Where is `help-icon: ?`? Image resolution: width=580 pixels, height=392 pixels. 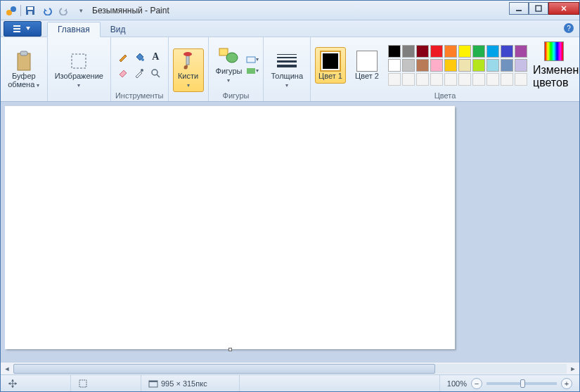 help-icon: ? is located at coordinates (569, 28).